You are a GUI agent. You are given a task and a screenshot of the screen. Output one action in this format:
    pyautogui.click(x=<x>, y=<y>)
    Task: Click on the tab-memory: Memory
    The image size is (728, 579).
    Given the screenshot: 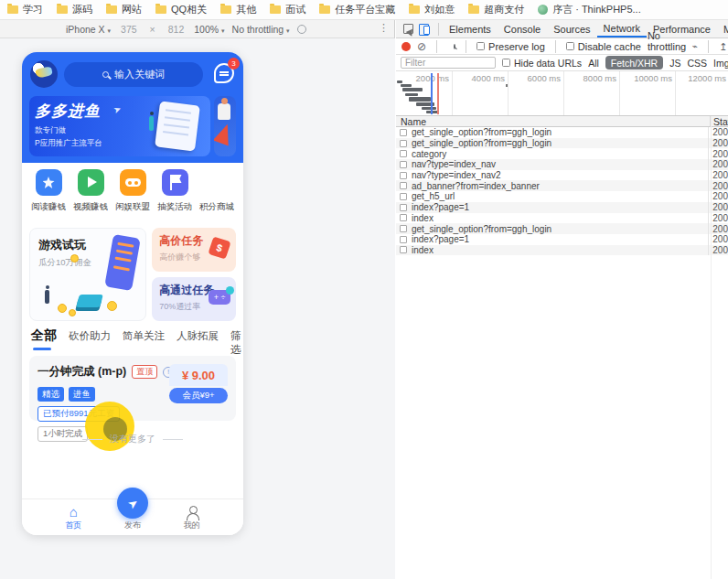 What is the action you would take?
    pyautogui.click(x=723, y=29)
    